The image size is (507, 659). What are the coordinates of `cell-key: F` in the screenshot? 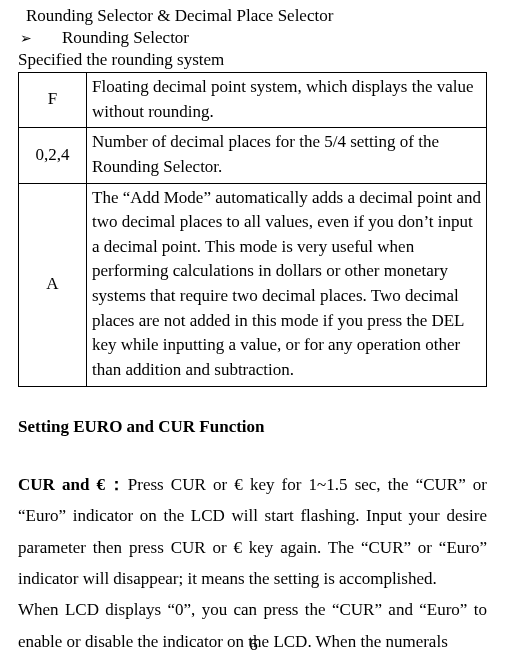 It's located at (53, 100).